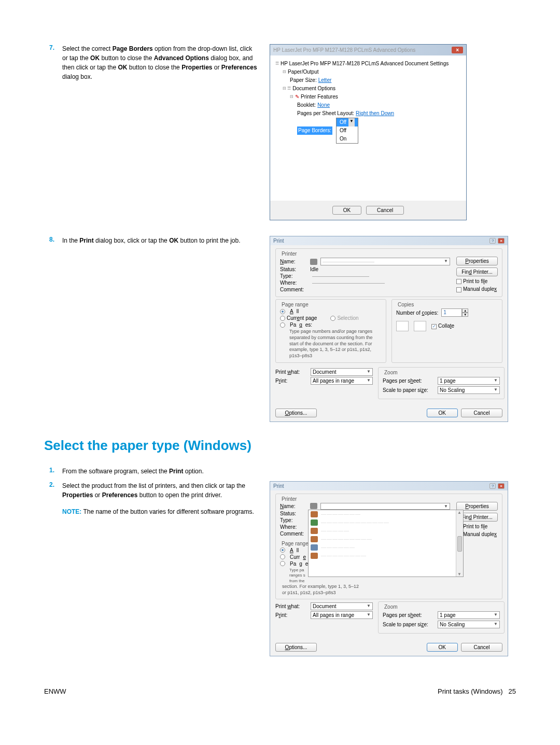  Describe the element at coordinates (389, 329) in the screenshot. I see `print-dialog: Print ? × Printer Name: ——————————▼` at that location.